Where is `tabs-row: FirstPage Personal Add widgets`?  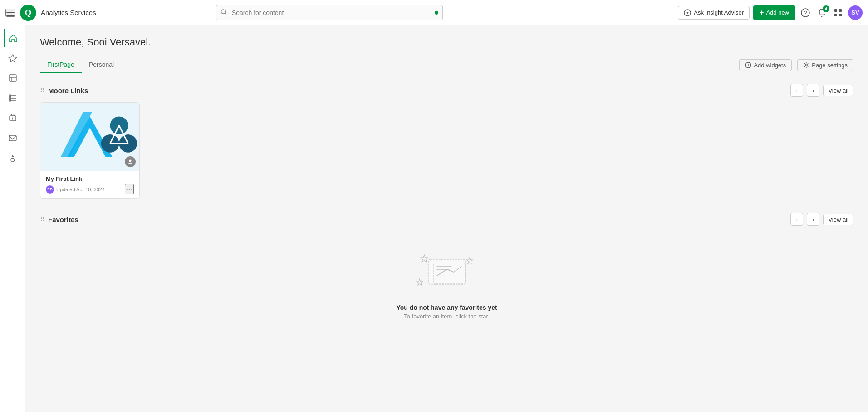
tabs-row: FirstPage Personal Add widgets is located at coordinates (446, 65).